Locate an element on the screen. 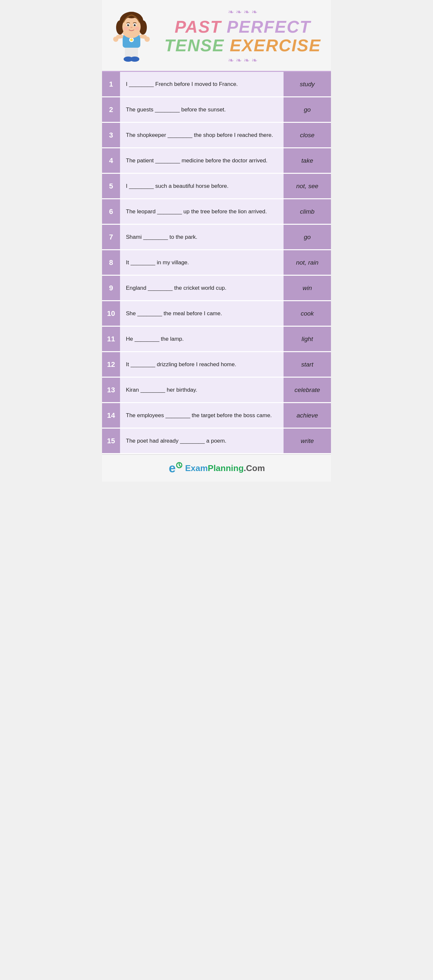  row-hint: climb is located at coordinates (307, 212).